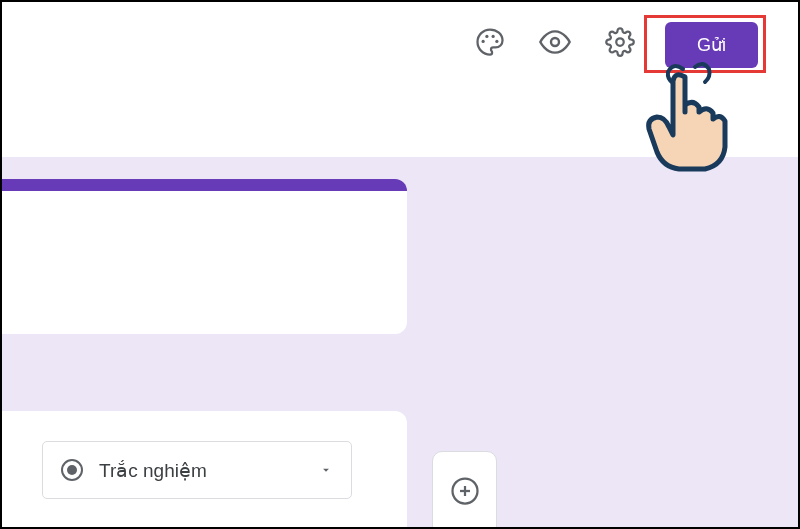  I want to click on settings-icon, so click(620, 42).